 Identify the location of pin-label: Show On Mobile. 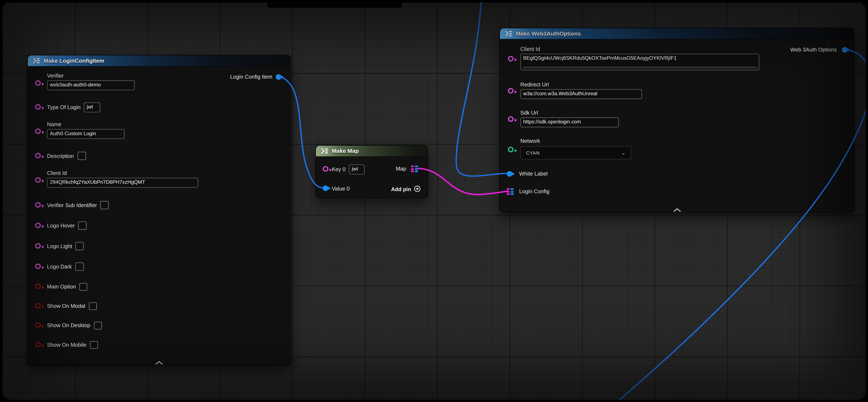
(67, 345).